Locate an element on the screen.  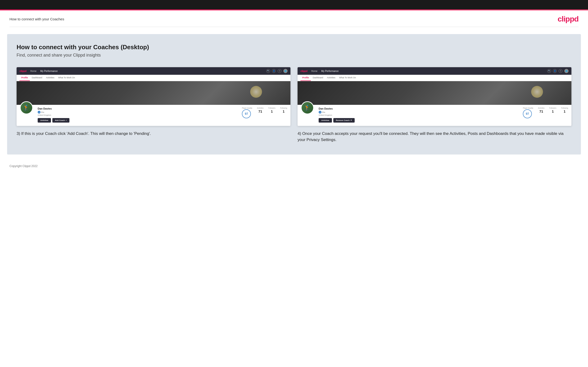
main-title: How to connect with your Coaches (Deskto… is located at coordinates (294, 47).